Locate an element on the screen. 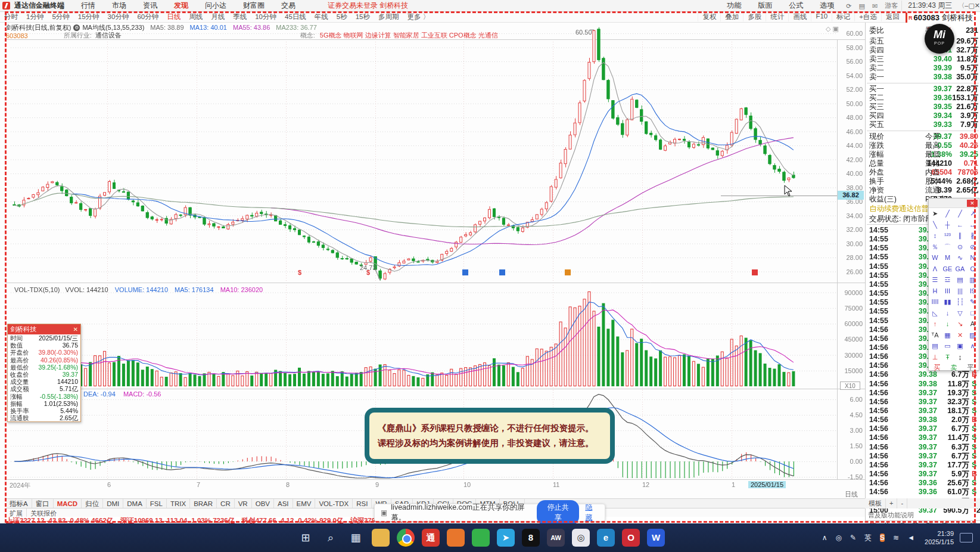 Image resolution: width=980 pixels, height=552 pixels. pen-icon: ✎ is located at coordinates (853, 538).